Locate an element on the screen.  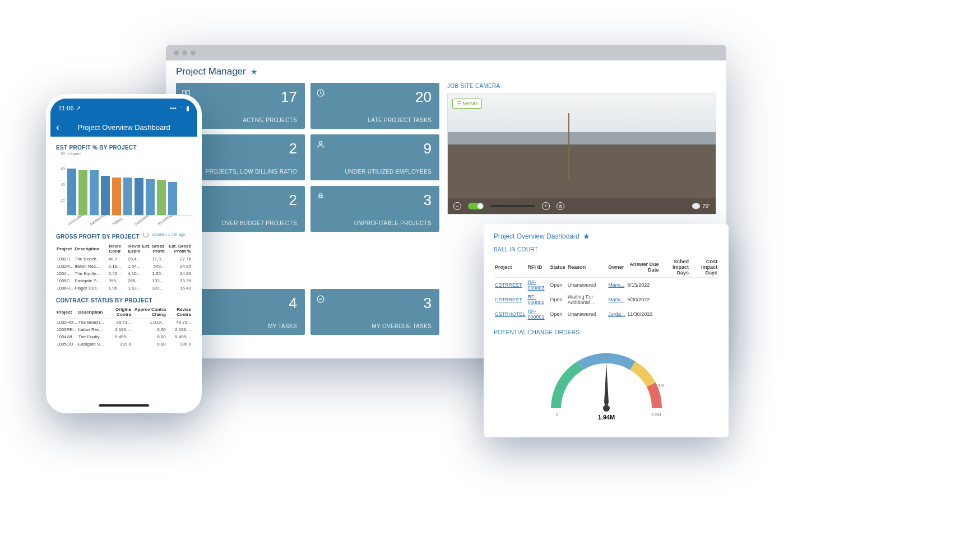
camera-toggle is located at coordinates (476, 206).